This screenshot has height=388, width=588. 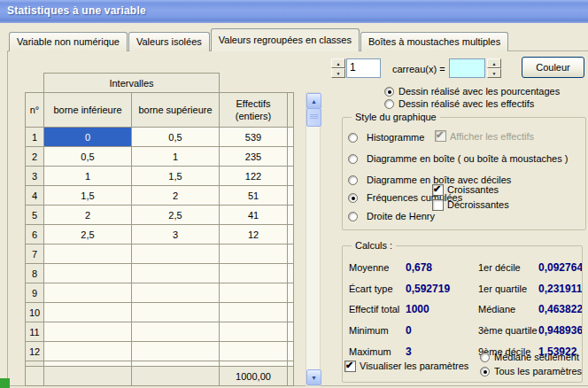 I want to click on titlebar: Statistiques à une variable, so click(x=294, y=12).